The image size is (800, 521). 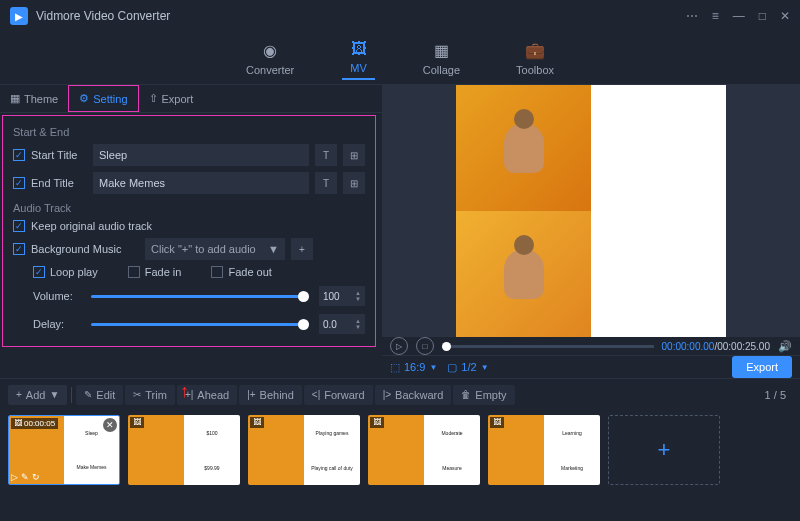 I want to click on start-end-label: Start & End, so click(x=189, y=132).